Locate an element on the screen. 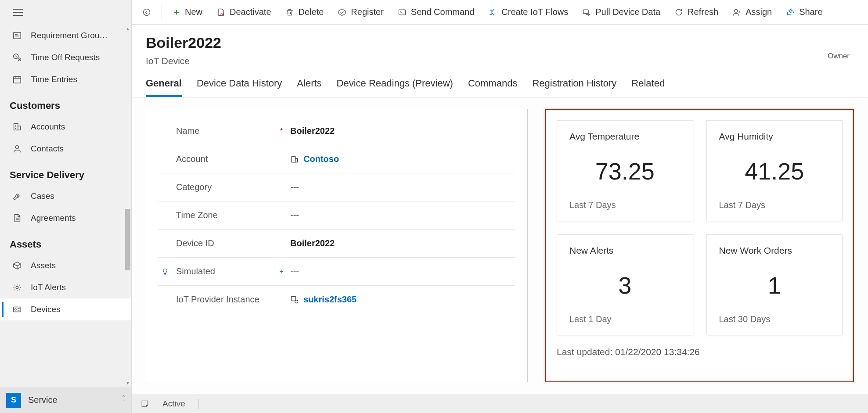  tile-value: 73.25 is located at coordinates (625, 171).